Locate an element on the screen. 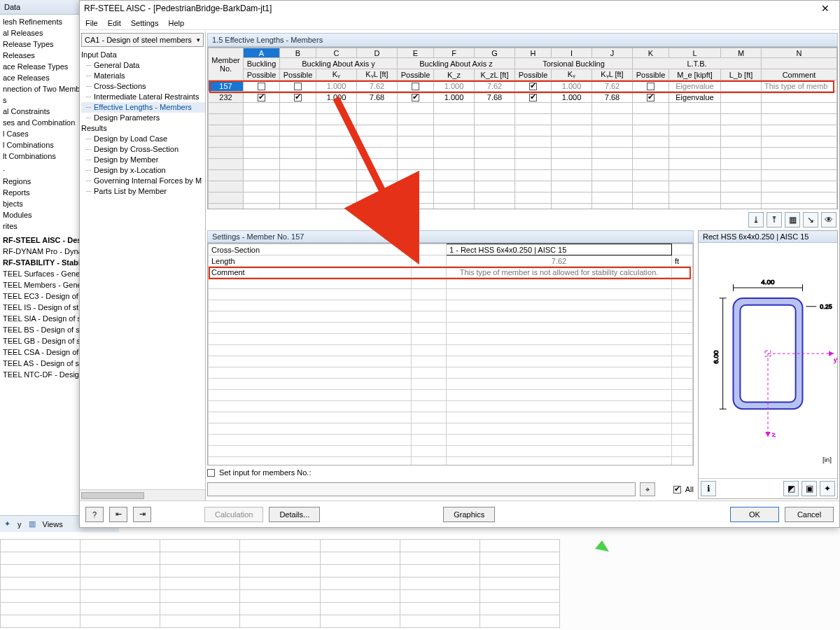  close-icon: ✕ is located at coordinates (825, 8).